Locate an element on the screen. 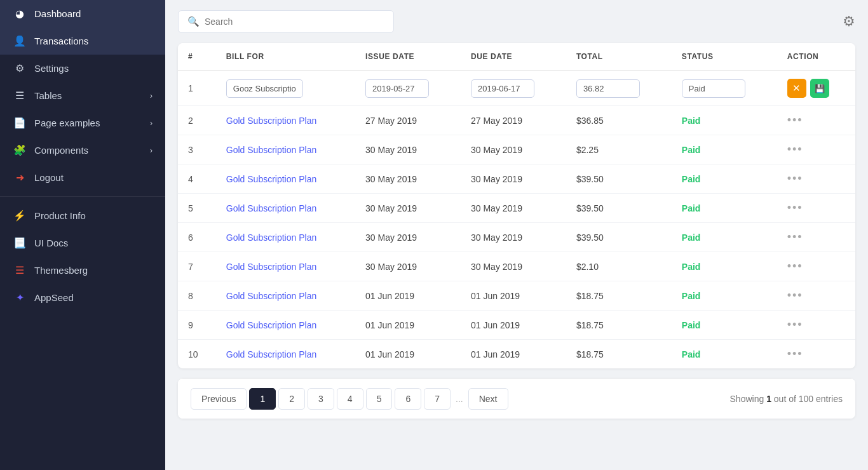 This screenshot has height=470, width=868. row-due-date: 01 Jun 2019 is located at coordinates (513, 354).